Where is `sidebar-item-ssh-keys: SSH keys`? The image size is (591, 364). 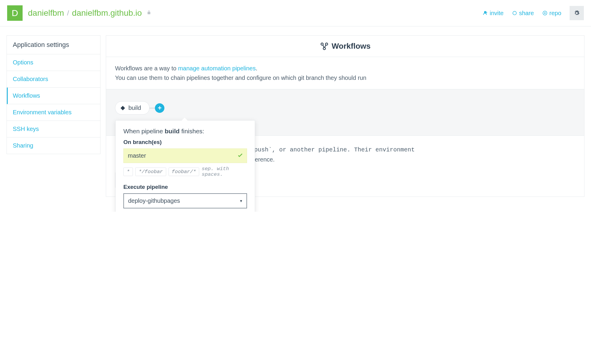 sidebar-item-ssh-keys: SSH keys is located at coordinates (54, 129).